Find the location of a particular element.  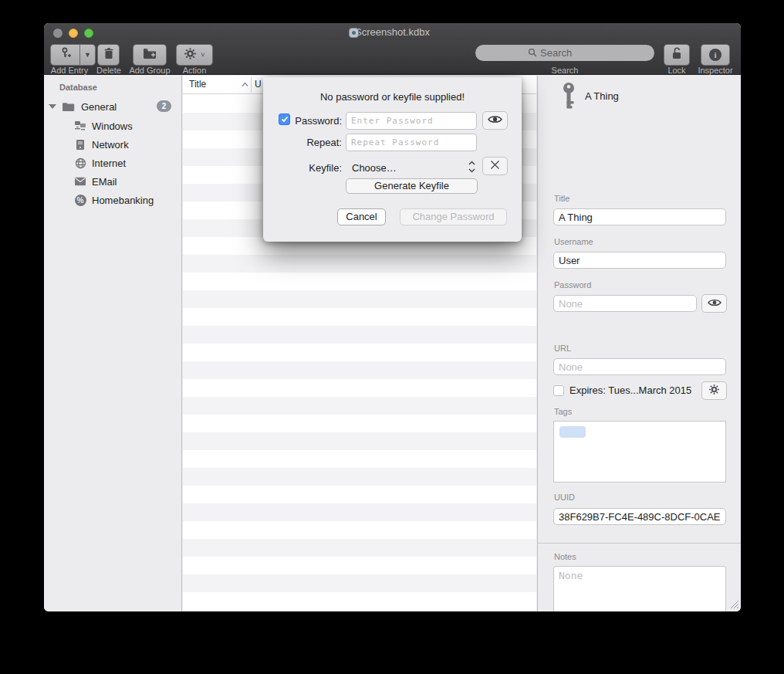

folder-icon is located at coordinates (68, 107).